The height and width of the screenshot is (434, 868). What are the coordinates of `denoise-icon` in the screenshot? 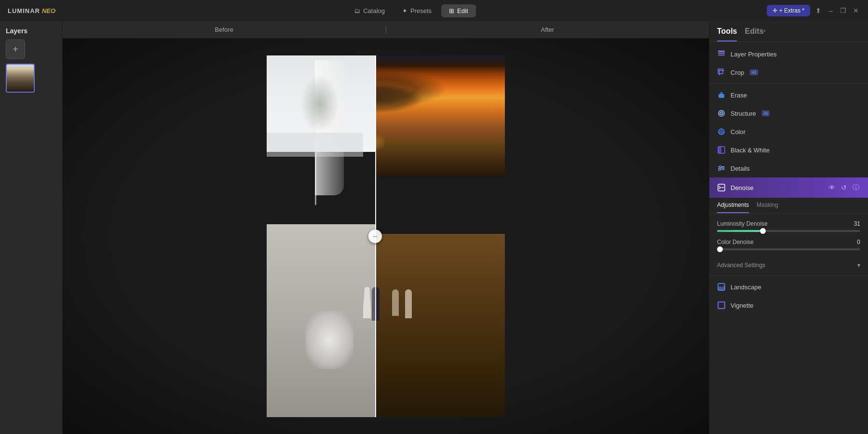 It's located at (721, 188).